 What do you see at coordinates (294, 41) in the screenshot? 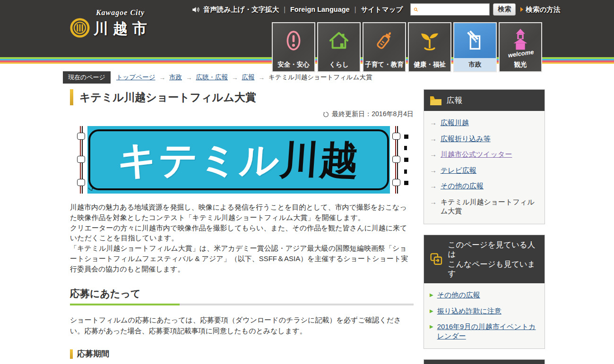
I see `exclamation-icon` at bounding box center [294, 41].